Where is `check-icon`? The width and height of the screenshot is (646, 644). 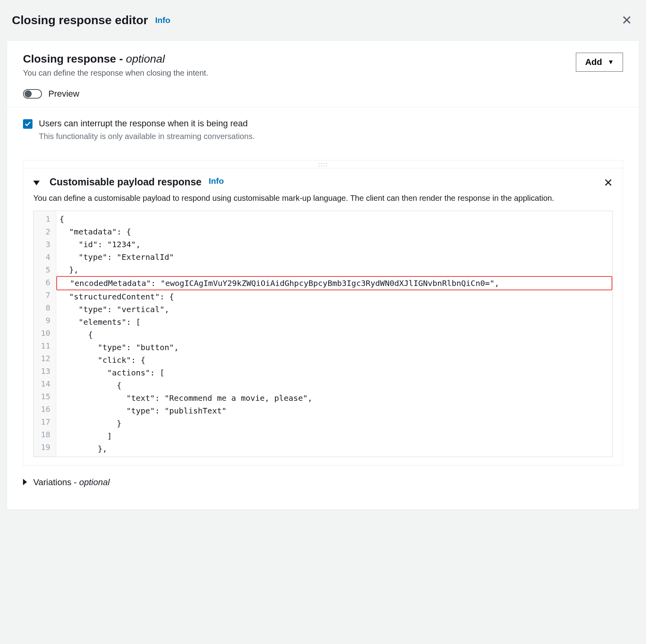
check-icon is located at coordinates (28, 124).